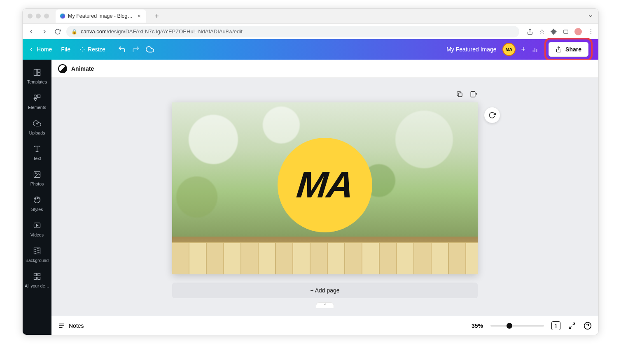 Image resolution: width=621 pixels, height=364 pixels. I want to click on duplicate-page-icon, so click(460, 94).